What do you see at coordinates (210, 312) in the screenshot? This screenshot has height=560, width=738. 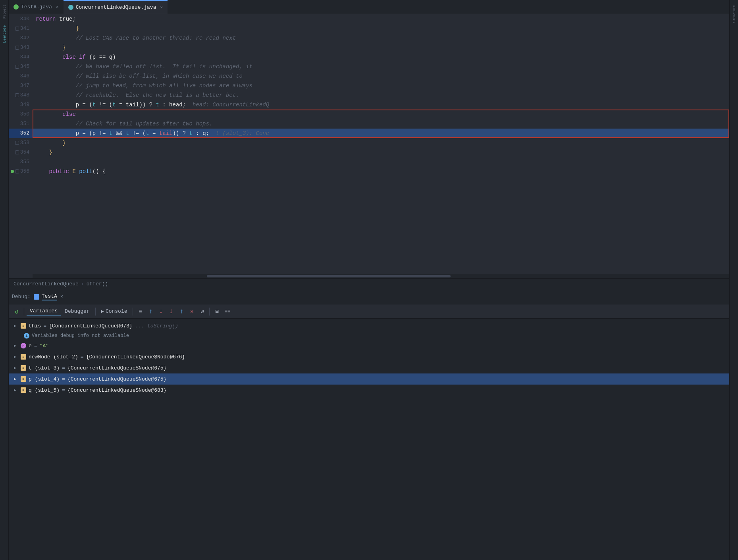 I see `debug-toolbar-sep4` at bounding box center [210, 312].